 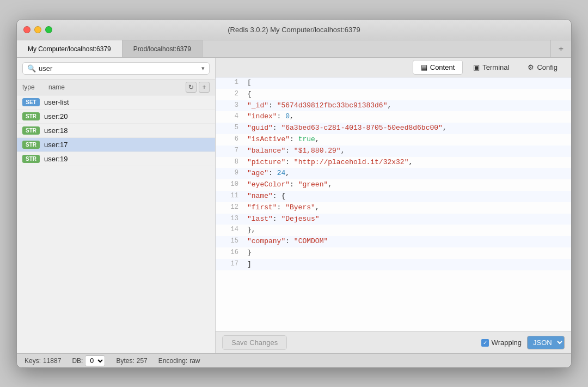 What do you see at coordinates (116, 117) in the screenshot?
I see `key-row: STR user:20` at bounding box center [116, 117].